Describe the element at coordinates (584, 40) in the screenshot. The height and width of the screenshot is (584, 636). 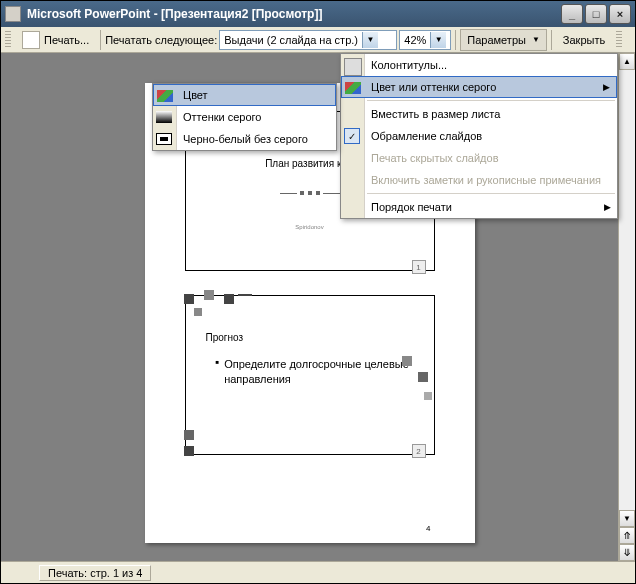
I see `close-preview-label: Закрыть` at that location.